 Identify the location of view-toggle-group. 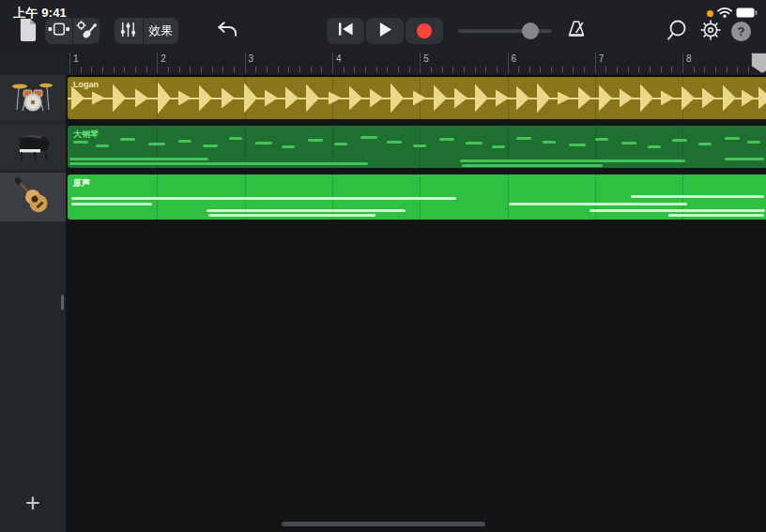
(72, 31).